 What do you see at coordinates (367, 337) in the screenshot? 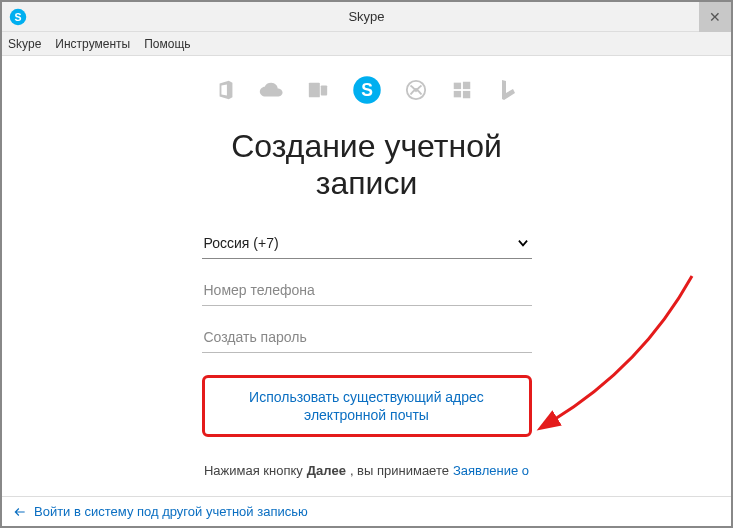
I see `password-input` at bounding box center [367, 337].